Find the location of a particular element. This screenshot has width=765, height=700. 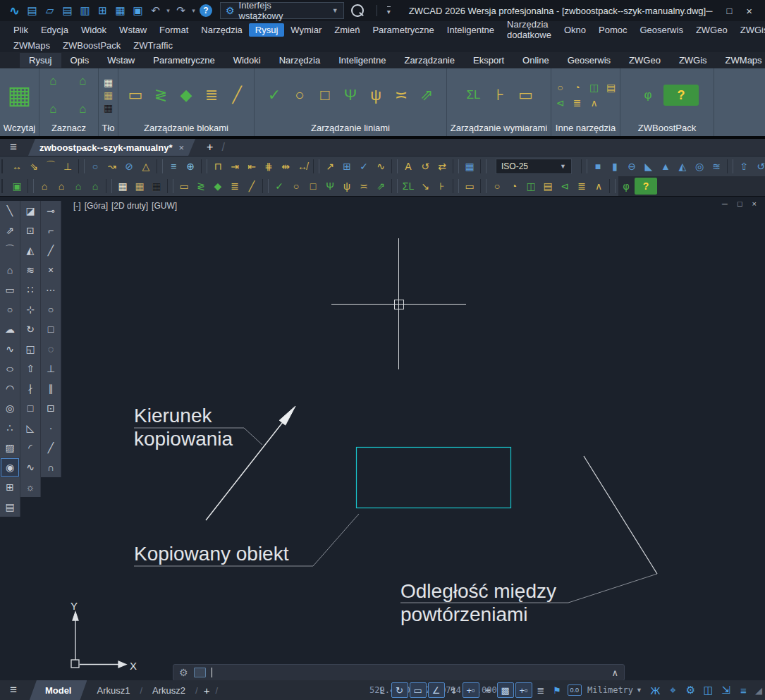

ribbon-tab: ZWGeo is located at coordinates (644, 61).